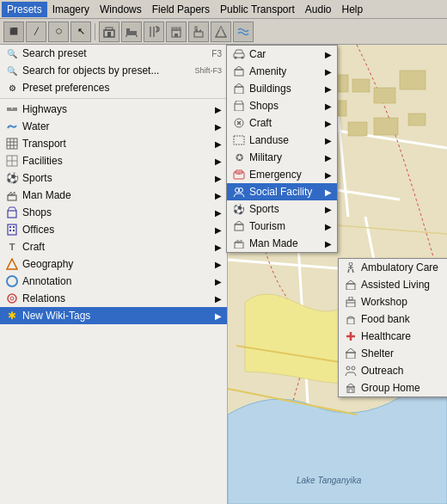 The width and height of the screenshot is (447, 504). Describe the element at coordinates (239, 106) in the screenshot. I see `shops-l1-icon` at that location.